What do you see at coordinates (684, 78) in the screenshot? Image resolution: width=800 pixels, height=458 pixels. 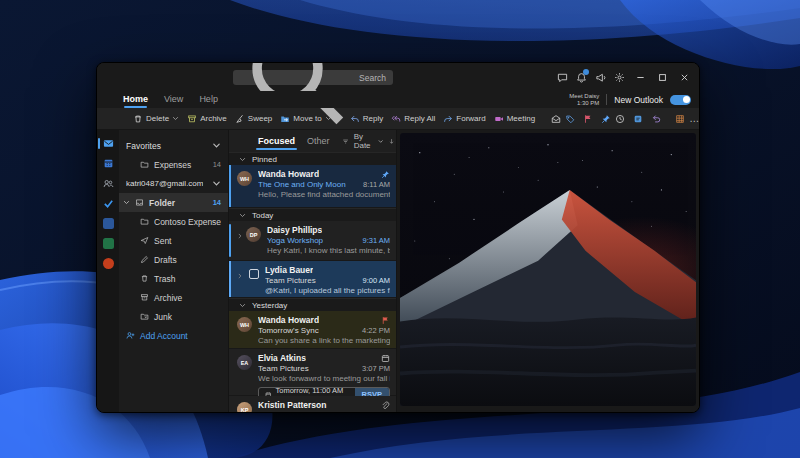 I see `close-icon` at bounding box center [684, 78].